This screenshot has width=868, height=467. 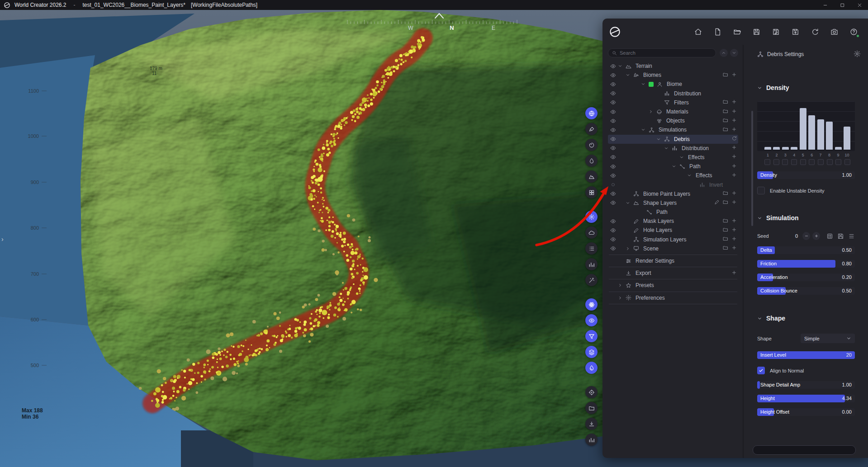 I want to click on save-button, so click(x=756, y=32).